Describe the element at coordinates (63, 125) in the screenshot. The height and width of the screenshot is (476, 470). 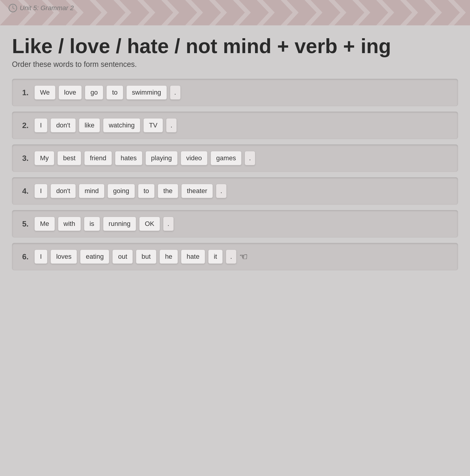
I see `word-tile-2-1: don't` at that location.